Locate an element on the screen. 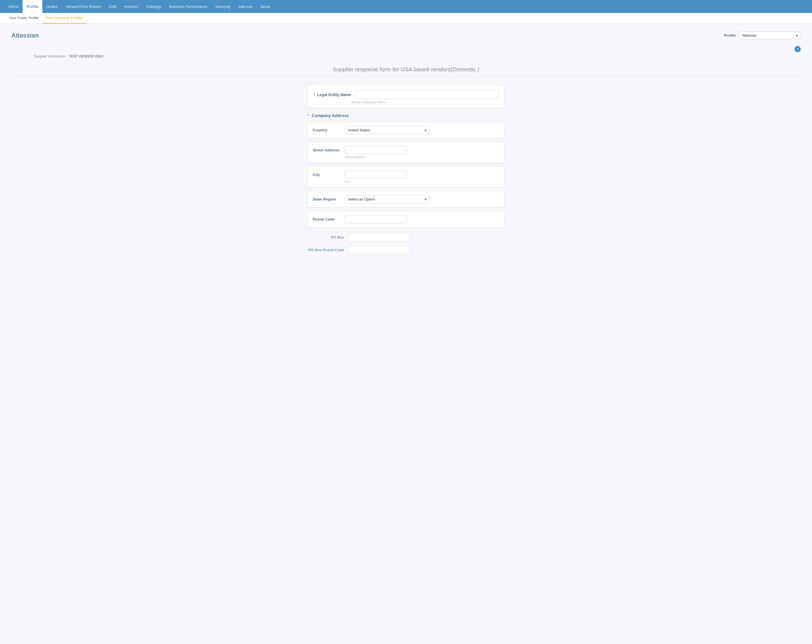  info-icon: i is located at coordinates (798, 49).